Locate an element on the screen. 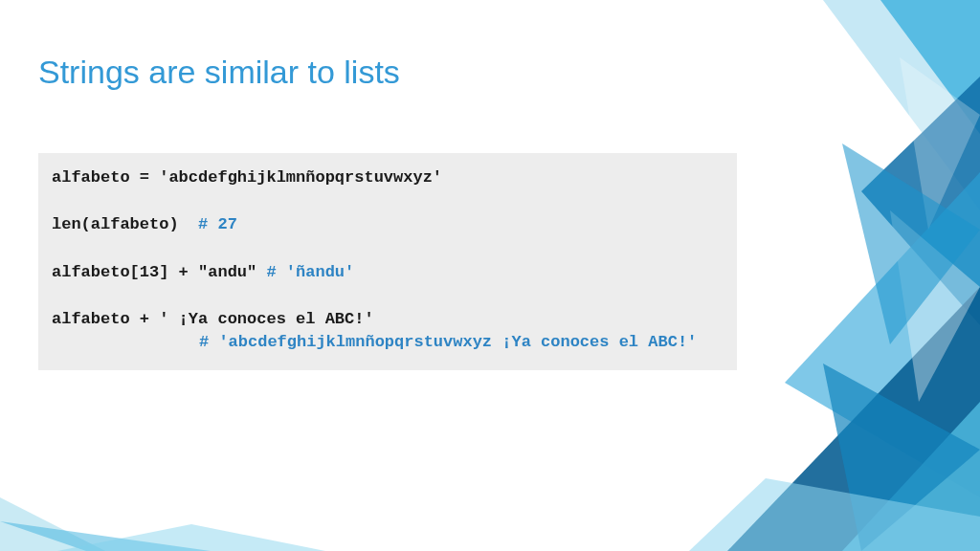 The image size is (980, 551). code-comment-2: # 27 is located at coordinates (218, 224).